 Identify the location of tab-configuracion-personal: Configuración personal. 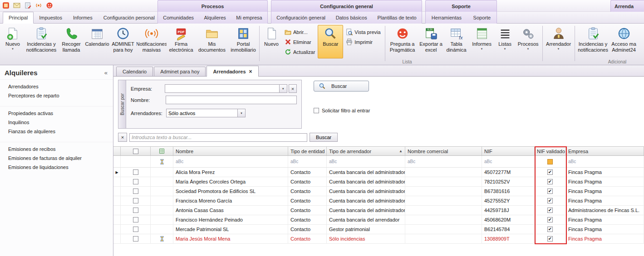
(129, 17).